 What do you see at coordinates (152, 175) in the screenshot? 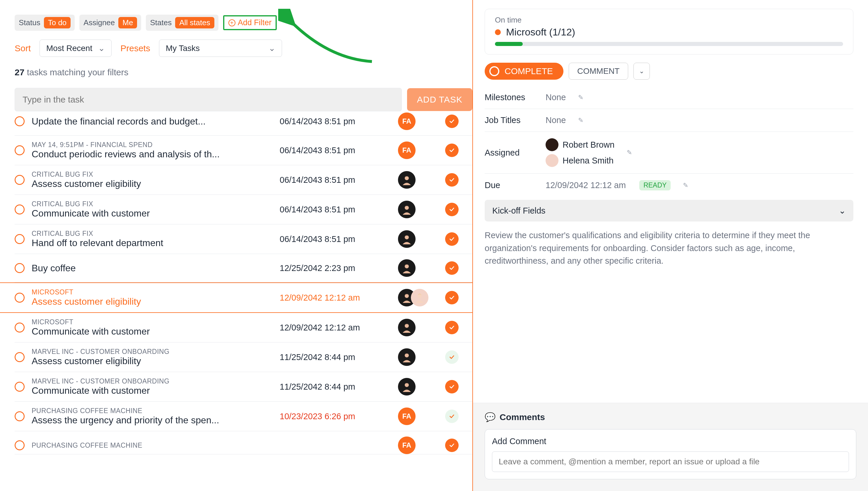
I see `task-context: CRITICAL BUG FIX` at bounding box center [152, 175].